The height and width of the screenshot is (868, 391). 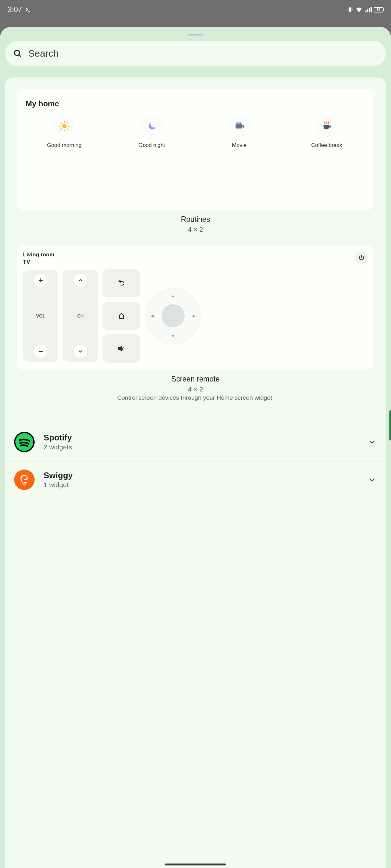 What do you see at coordinates (152, 316) in the screenshot?
I see `dpad-left-icon: ◀` at bounding box center [152, 316].